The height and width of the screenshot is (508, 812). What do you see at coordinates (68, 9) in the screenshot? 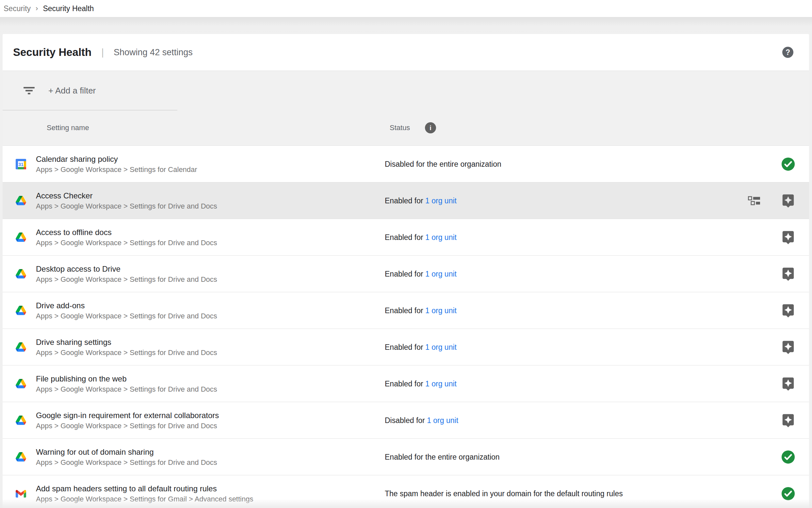
I see `breadcrumb-current: Security Health` at bounding box center [68, 9].